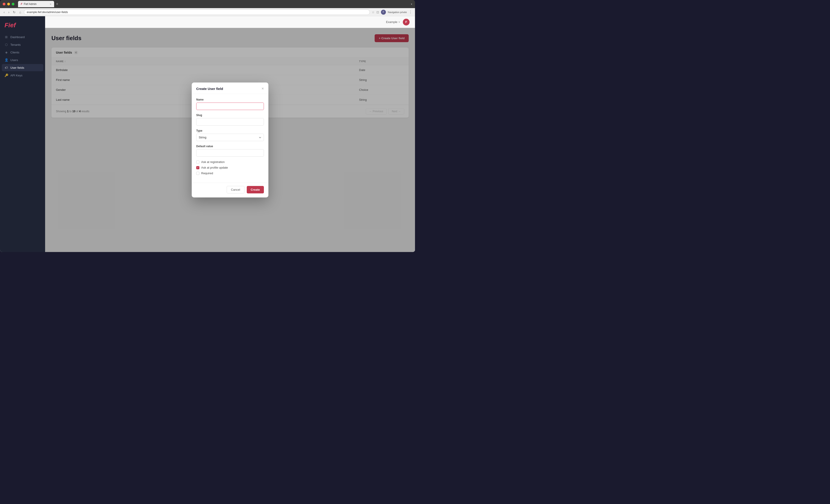 The height and width of the screenshot is (504, 830). What do you see at coordinates (51, 4) in the screenshot?
I see `tab-close-icon: ✕` at bounding box center [51, 4].